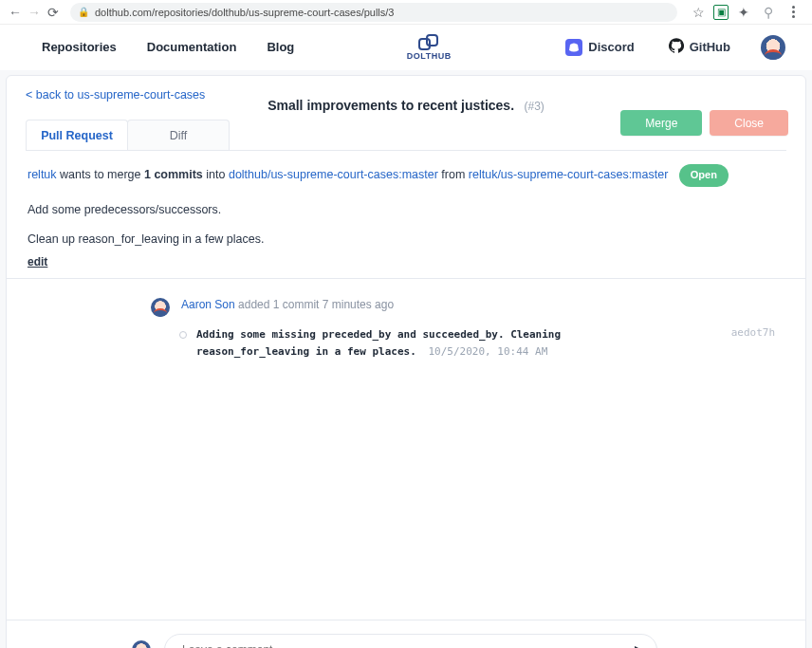 The width and height of the screenshot is (812, 648). What do you see at coordinates (704, 176) in the screenshot?
I see `pr-status-badge: Open` at bounding box center [704, 176].